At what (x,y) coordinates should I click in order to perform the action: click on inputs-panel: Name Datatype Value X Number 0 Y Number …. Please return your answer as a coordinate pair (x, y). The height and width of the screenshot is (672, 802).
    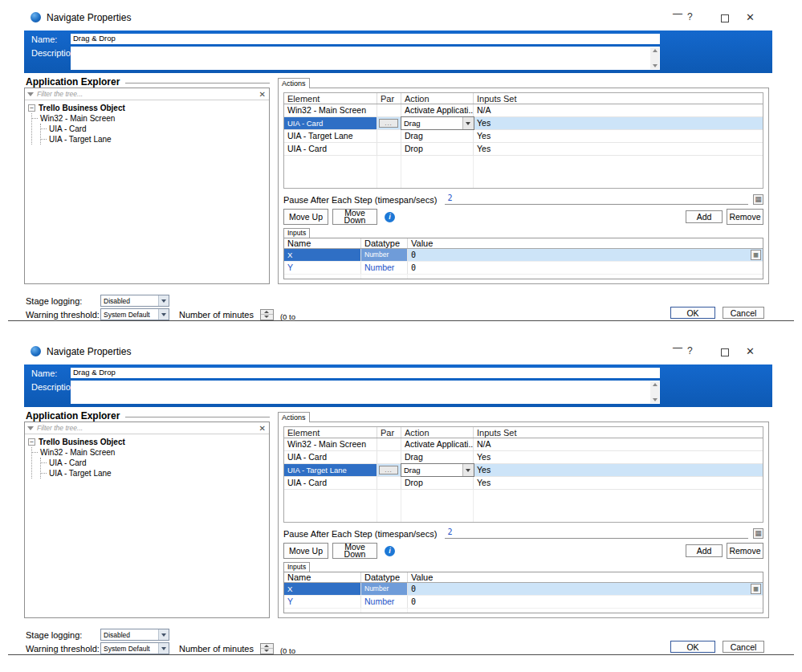
    Looking at the image, I should click on (523, 593).